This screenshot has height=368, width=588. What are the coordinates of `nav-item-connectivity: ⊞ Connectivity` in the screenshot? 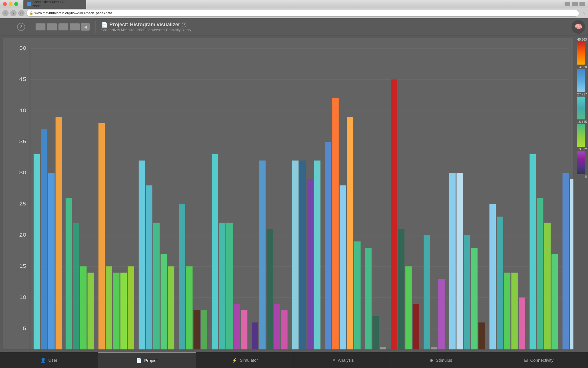 It's located at (539, 360).